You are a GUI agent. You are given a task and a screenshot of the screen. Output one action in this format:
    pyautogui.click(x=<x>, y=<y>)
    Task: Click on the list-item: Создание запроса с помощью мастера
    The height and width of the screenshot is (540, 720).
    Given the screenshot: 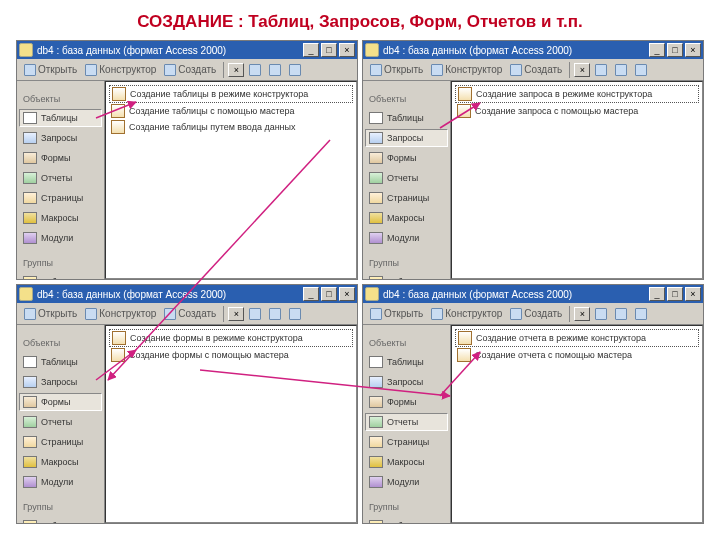 What is the action you would take?
    pyautogui.click(x=577, y=111)
    